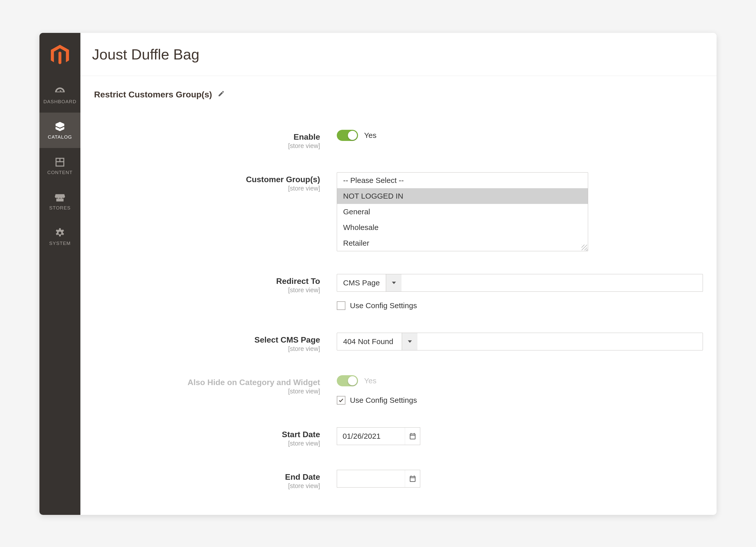 The width and height of the screenshot is (756, 547). I want to click on sidebar-item-stores: STORES, so click(60, 201).